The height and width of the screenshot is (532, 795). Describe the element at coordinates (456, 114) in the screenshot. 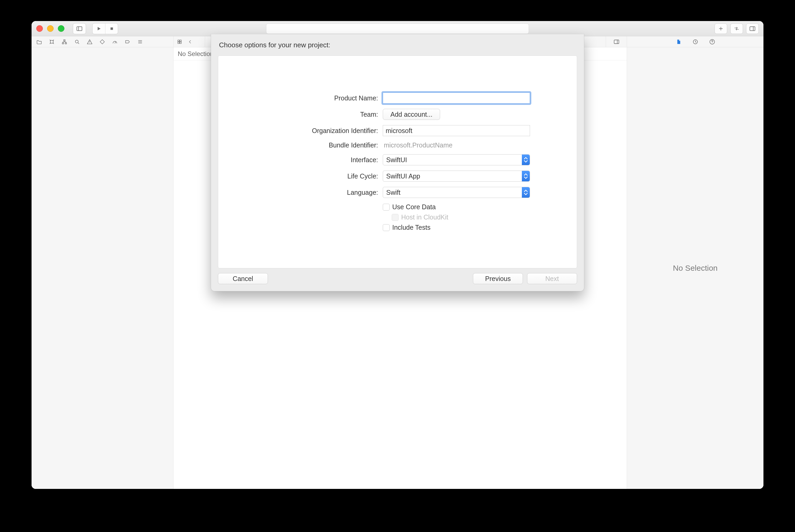

I see `team-field: Add account...` at that location.